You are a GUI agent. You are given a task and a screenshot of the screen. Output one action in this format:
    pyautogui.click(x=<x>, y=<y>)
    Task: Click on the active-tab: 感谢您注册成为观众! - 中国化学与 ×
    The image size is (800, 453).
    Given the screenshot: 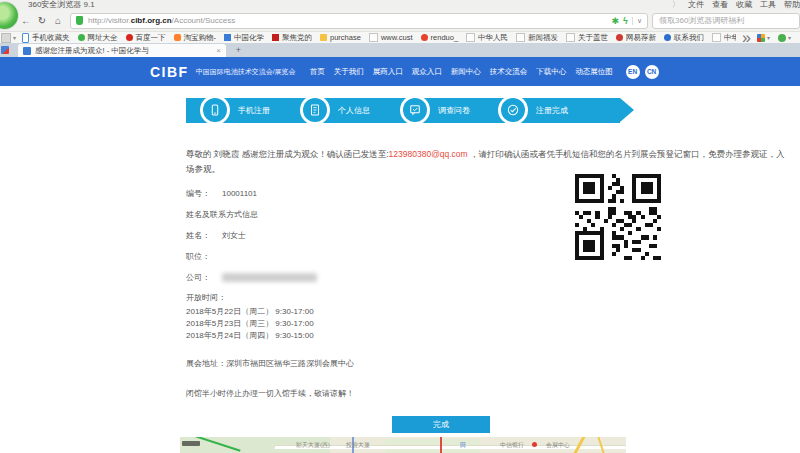 What is the action you would take?
    pyautogui.click(x=122, y=50)
    